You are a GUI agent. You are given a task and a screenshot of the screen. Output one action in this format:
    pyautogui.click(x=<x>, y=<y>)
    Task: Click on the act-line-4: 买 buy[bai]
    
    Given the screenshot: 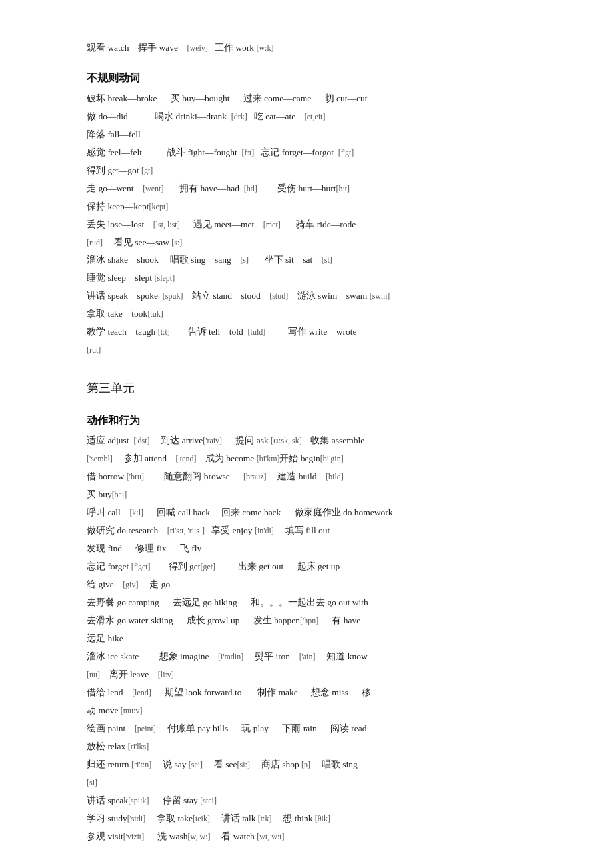 What is the action you would take?
    pyautogui.click(x=316, y=495)
    